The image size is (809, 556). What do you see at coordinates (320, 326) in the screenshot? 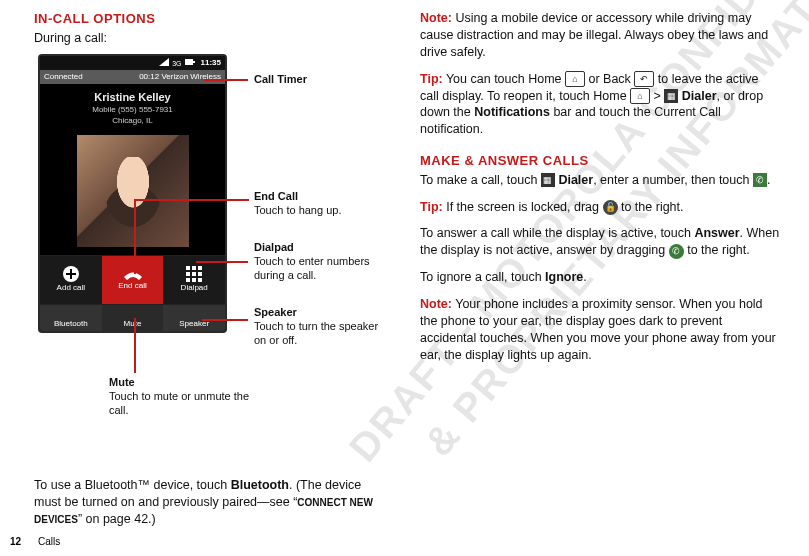
I see `callout-speaker: Speaker Touch to turn the speaker on or …` at bounding box center [320, 326].